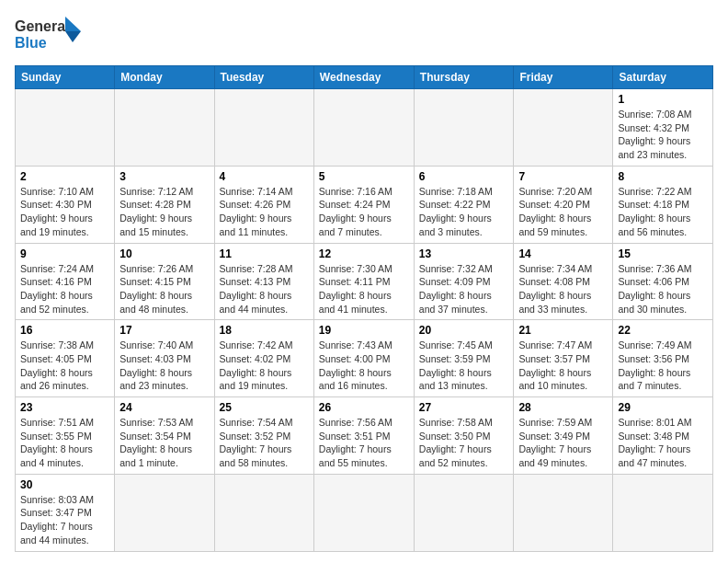 The height and width of the screenshot is (563, 728). Describe the element at coordinates (464, 177) in the screenshot. I see `day-number: 6` at that location.